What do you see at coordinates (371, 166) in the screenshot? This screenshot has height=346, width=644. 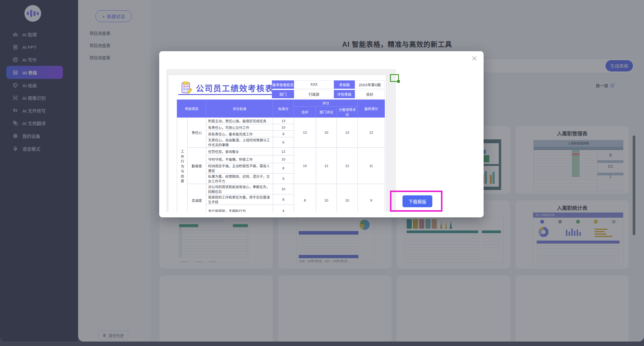 I see `score-cell: 11` at bounding box center [371, 166].